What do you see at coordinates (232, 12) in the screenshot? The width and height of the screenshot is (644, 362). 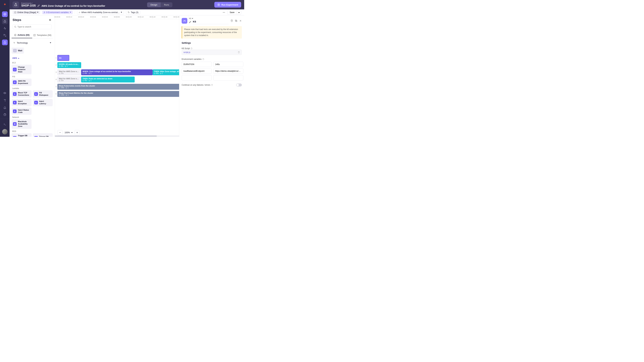 I see `save-button: Save` at bounding box center [232, 12].